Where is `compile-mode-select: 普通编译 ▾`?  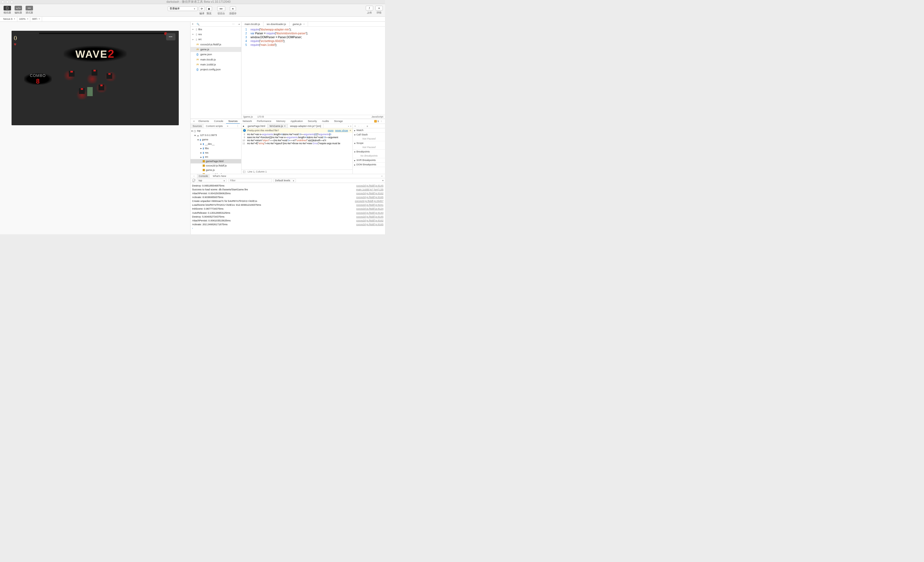 compile-mode-select: 普通编译 ▾ is located at coordinates (183, 9).